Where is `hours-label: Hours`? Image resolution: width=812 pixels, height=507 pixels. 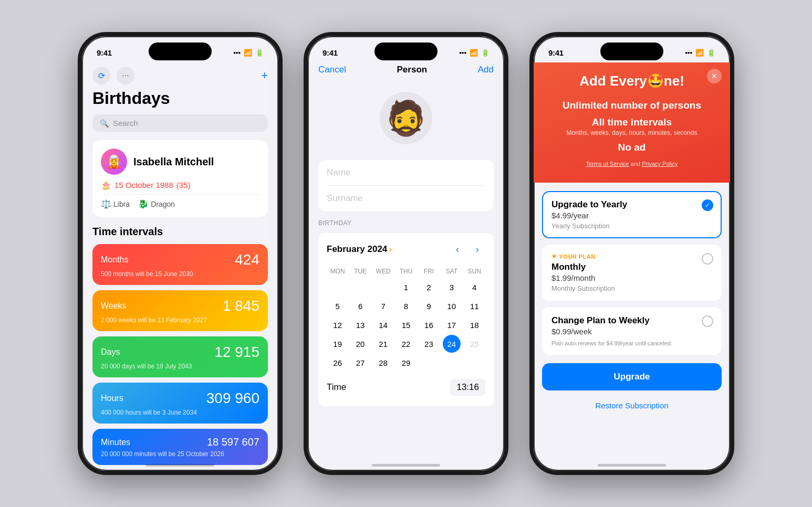
hours-label: Hours is located at coordinates (112, 398).